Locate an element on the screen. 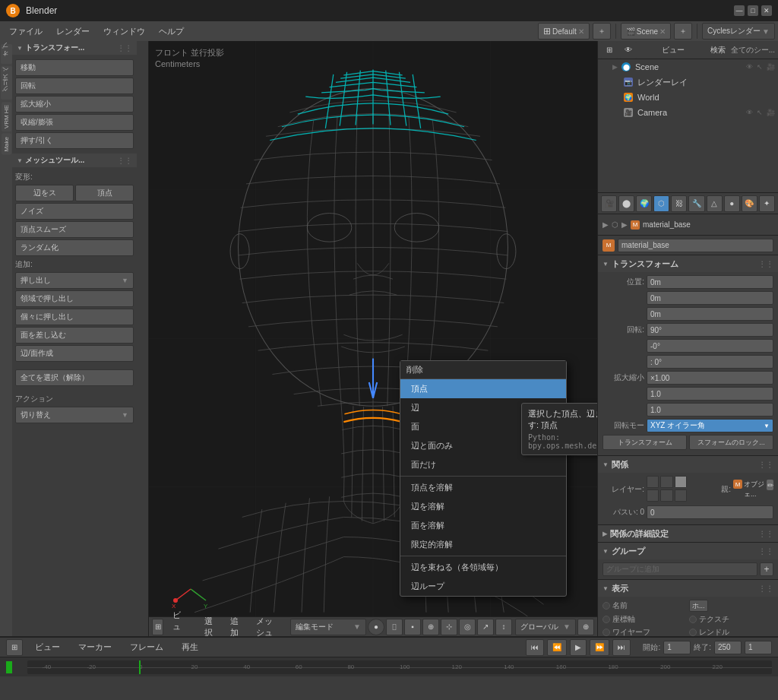 Image resolution: width=778 pixels, height=700 pixels. name-type-btn: ホ... is located at coordinates (699, 606).